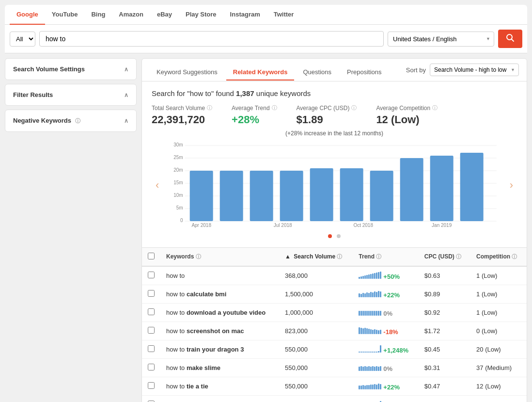  I want to click on sidebar-section-filter-header: Filter Results ∧, so click(71, 95).